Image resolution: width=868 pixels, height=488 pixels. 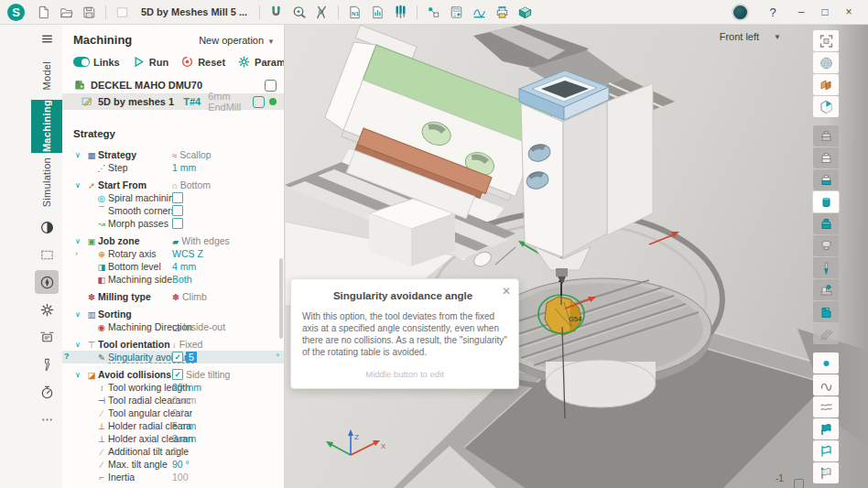 What do you see at coordinates (173, 314) in the screenshot?
I see `tree-row-sorting: ∨▥Sorting` at bounding box center [173, 314].